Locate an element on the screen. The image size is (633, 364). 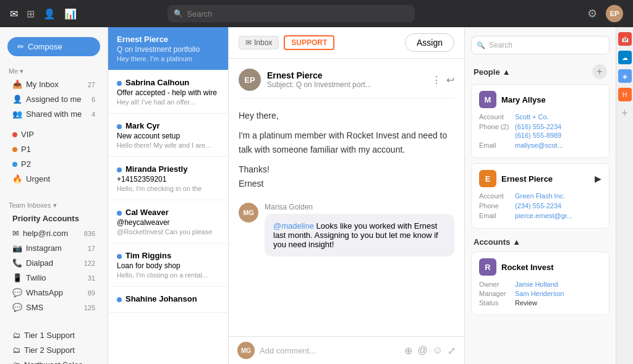
contact-detail-account: Account Scott + Co. is located at coordinates (540, 117).